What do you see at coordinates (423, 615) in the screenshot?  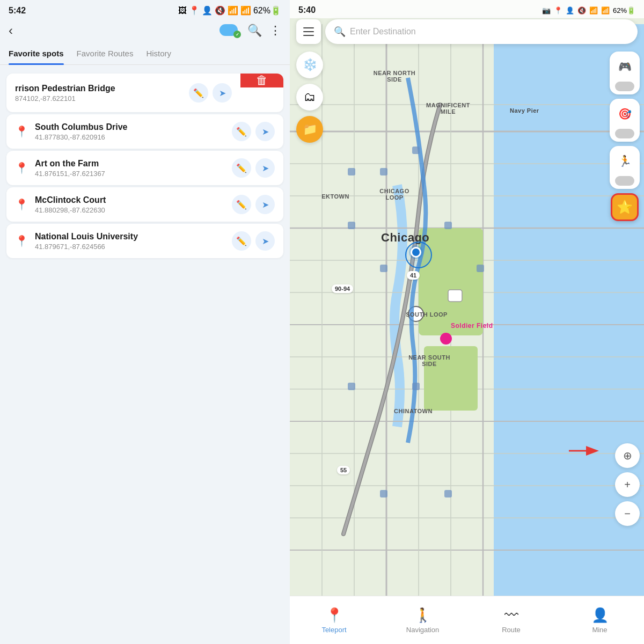 I see `navigation-icon: 🚶` at bounding box center [423, 615].